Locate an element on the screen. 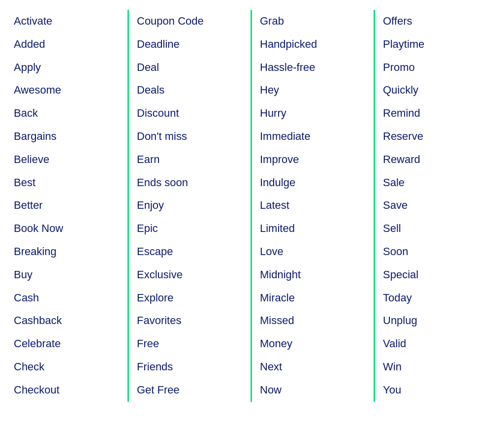  list-item: Next is located at coordinates (314, 367).